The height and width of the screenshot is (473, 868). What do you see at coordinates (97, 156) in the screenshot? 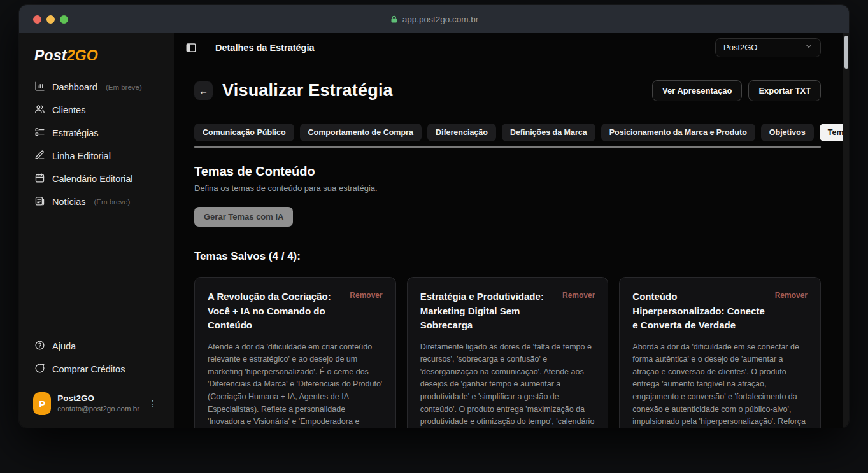
I see `sidebar-item-linha-editorial: Linha Editorial` at bounding box center [97, 156].